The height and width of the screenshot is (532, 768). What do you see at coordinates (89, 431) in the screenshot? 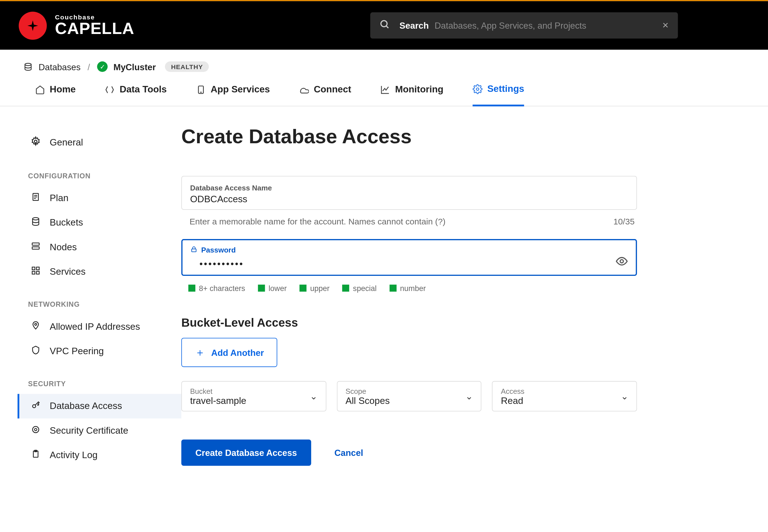
I see `sidebar-item-label: Security Certificate` at bounding box center [89, 431].